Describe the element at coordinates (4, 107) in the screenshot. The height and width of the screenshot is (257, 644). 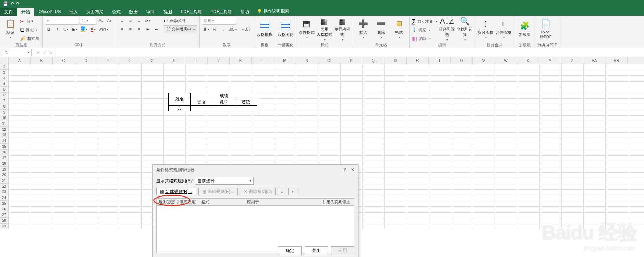
I see `row-header: 8` at that location.